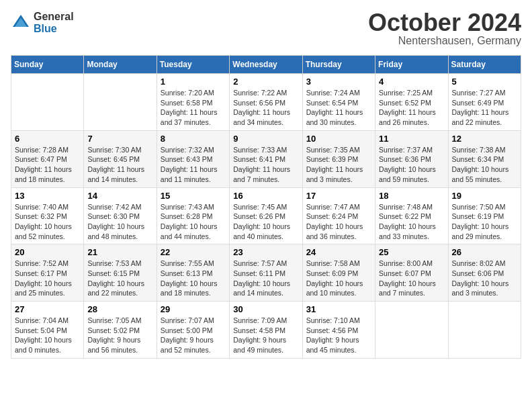 The height and width of the screenshot is (411, 532). I want to click on calendar-week-row: 20Sunrise: 7:52 AM Sunset: 6:17 PM Dayli…, so click(266, 273).